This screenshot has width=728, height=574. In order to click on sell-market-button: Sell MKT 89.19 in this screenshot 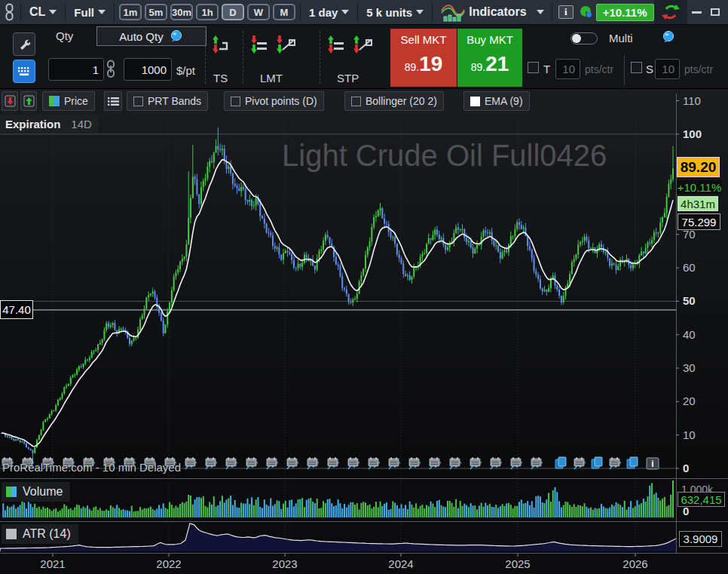, I will do `click(424, 57)`.